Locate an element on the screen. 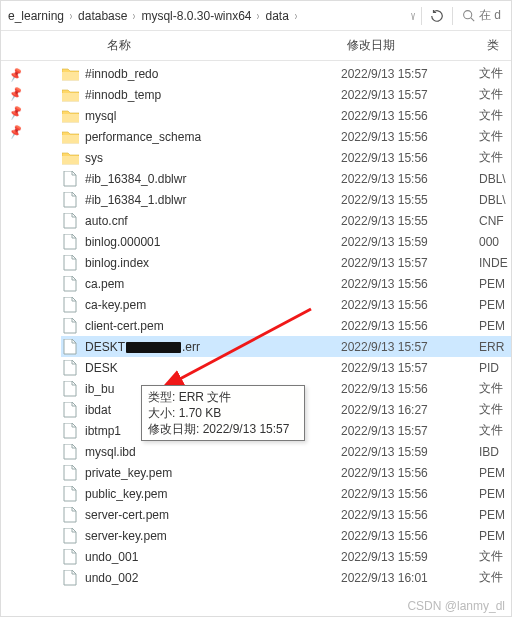  file-name: DESKT.err is located at coordinates (213, 347).